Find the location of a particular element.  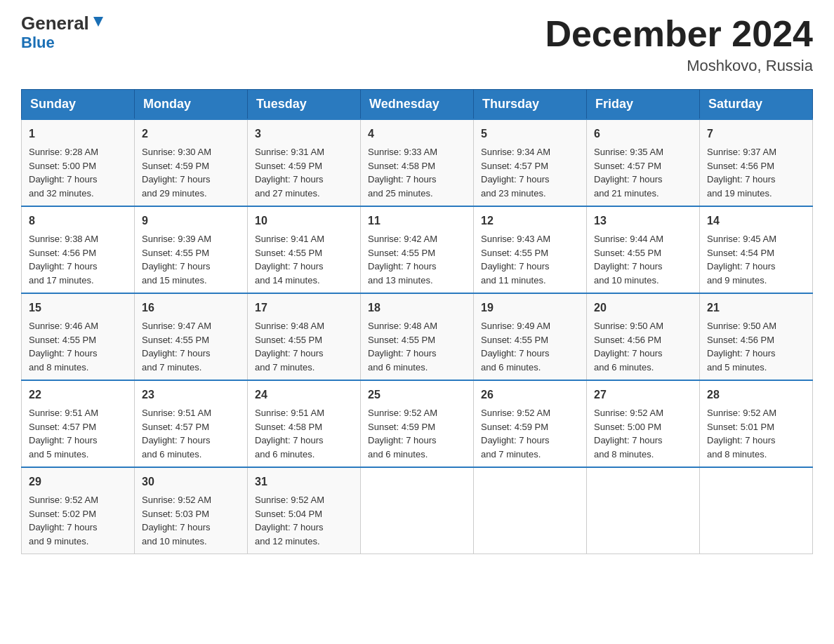

table-row: 29 Sunrise: 9:52 AM Sunset: 5:02 PM Dayl… is located at coordinates (79, 511).